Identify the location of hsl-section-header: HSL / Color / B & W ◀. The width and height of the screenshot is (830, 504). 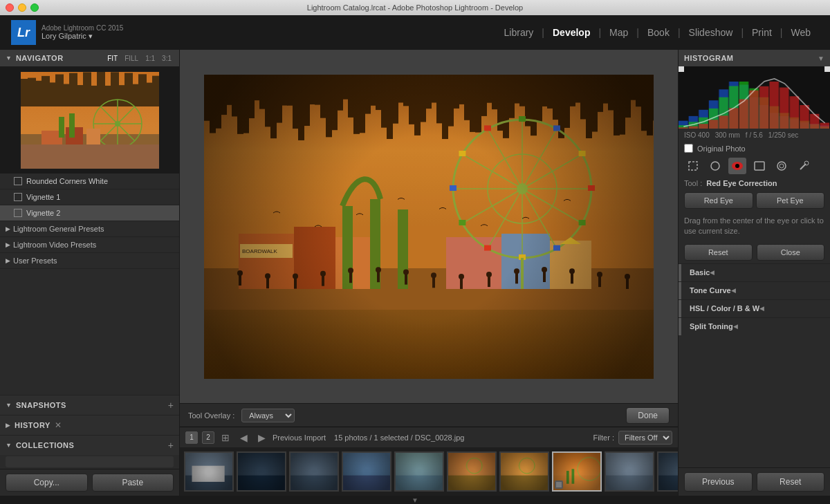
(754, 308).